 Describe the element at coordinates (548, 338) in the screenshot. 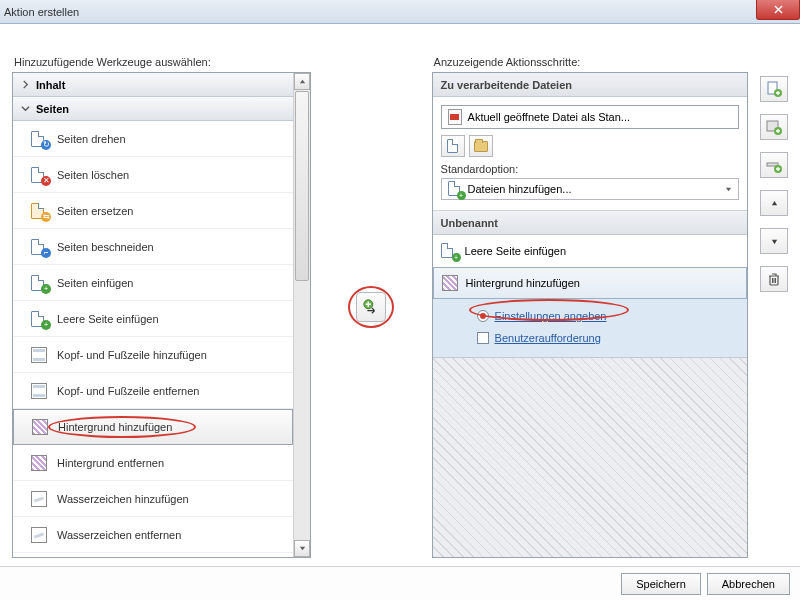

I see `user-prompt-link: Benutzeraufforderung` at that location.